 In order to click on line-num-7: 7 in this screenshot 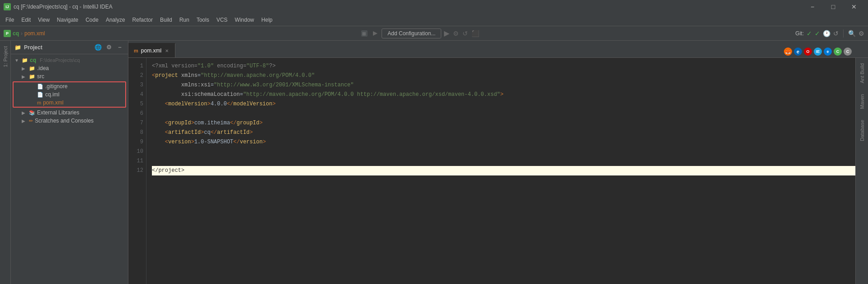, I will do `click(136, 123)`.